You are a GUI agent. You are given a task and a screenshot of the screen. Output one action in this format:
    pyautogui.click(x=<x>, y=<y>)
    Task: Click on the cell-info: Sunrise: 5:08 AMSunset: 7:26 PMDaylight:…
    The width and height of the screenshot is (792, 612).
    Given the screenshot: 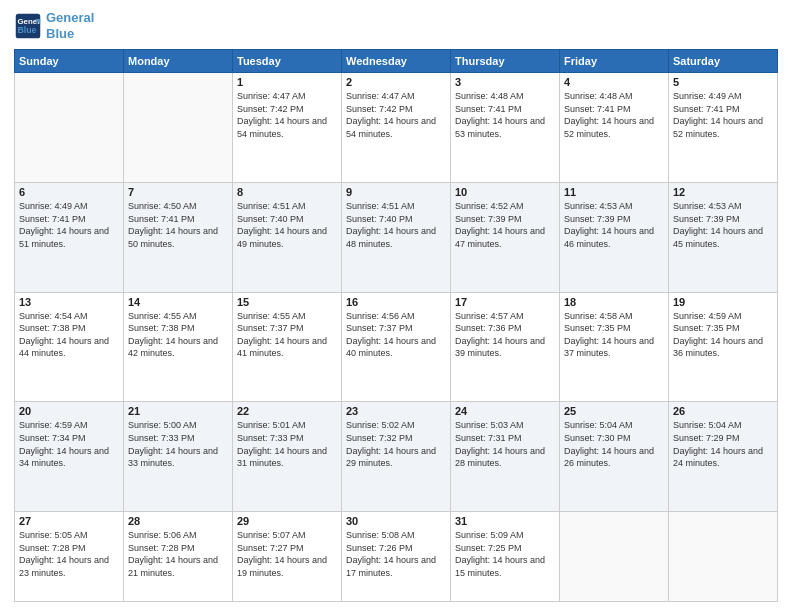 What is the action you would take?
    pyautogui.click(x=396, y=554)
    